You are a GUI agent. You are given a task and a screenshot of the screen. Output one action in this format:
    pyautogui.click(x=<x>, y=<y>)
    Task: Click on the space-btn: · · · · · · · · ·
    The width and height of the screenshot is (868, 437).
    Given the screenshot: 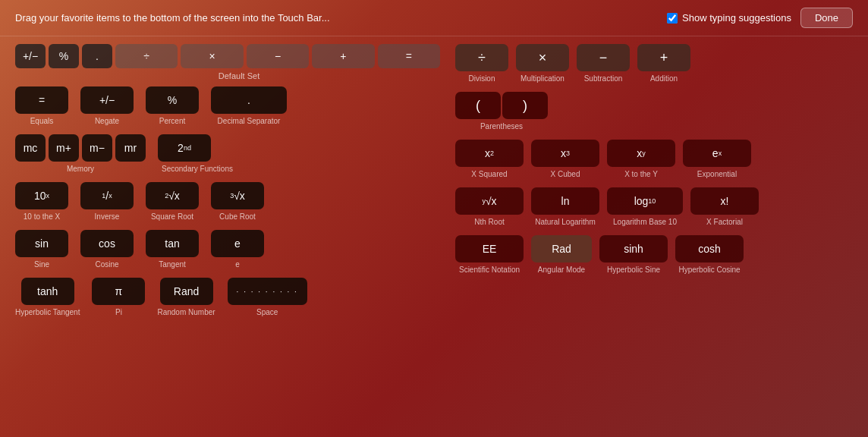 What is the action you would take?
    pyautogui.click(x=267, y=291)
    